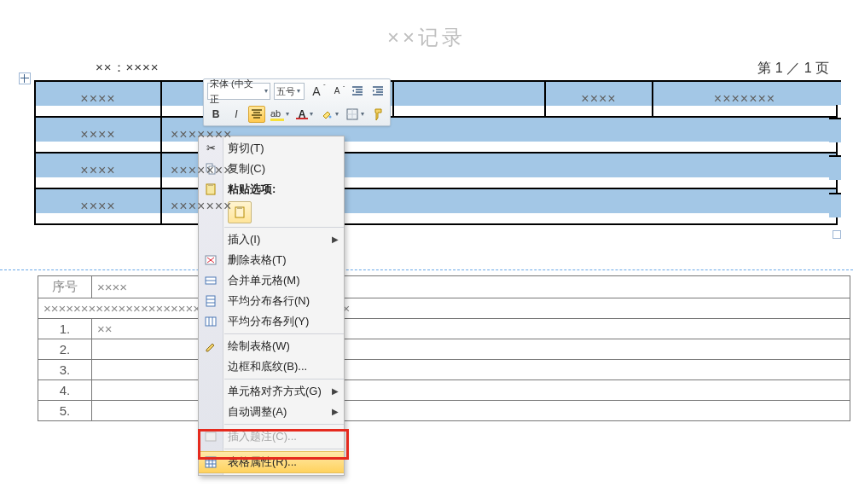  I want to click on row-number: 4., so click(65, 391).